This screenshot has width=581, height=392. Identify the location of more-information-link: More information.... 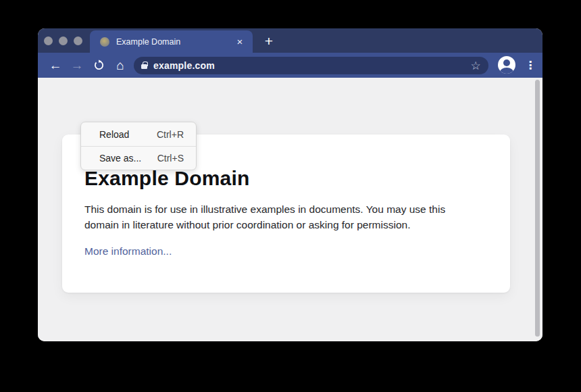
(128, 251).